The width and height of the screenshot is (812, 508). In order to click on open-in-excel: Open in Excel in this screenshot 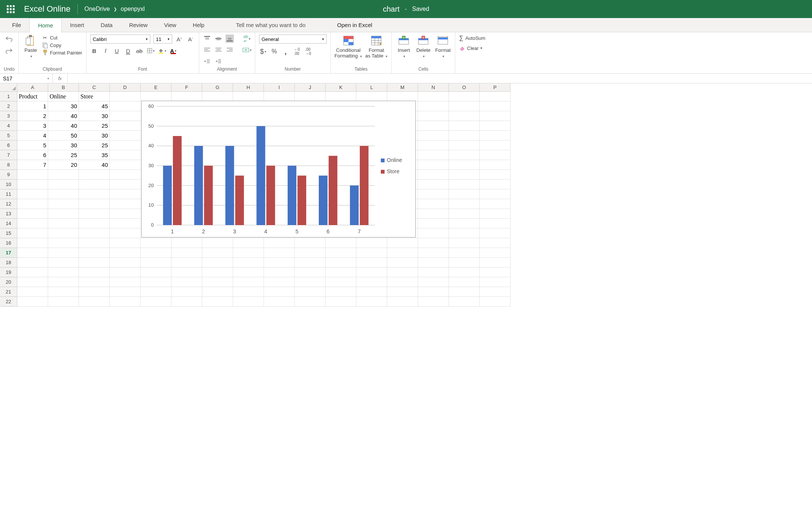, I will do `click(355, 25)`.